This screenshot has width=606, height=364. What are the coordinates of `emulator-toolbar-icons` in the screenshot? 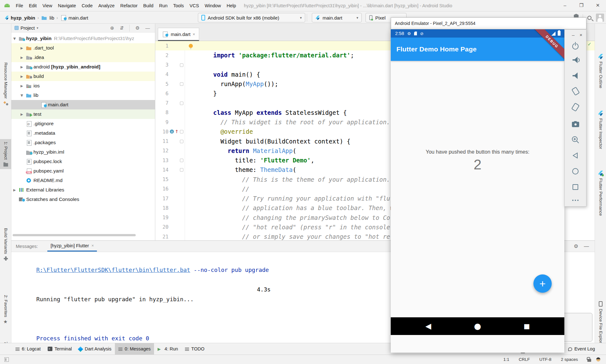 It's located at (575, 122).